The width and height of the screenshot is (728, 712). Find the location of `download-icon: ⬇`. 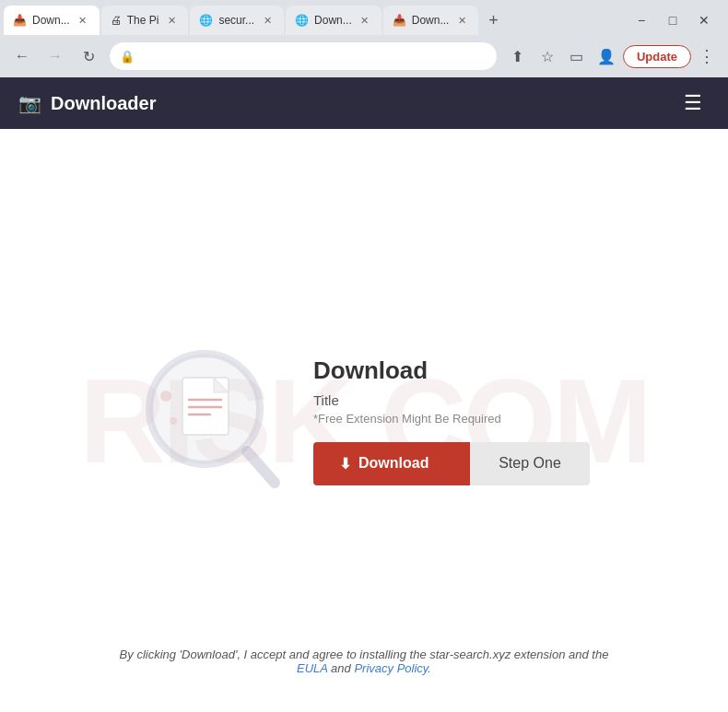

download-icon: ⬇ is located at coordinates (345, 464).